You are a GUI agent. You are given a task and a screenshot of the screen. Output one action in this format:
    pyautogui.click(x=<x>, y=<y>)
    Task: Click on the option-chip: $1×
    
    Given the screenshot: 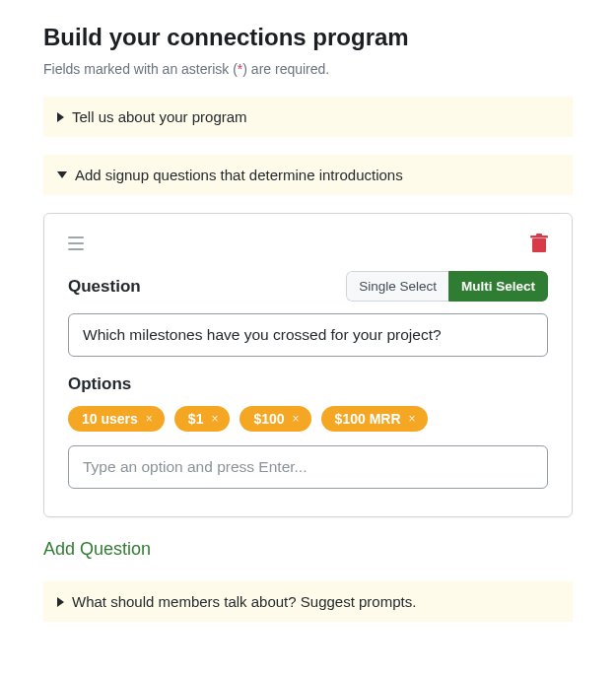 What is the action you would take?
    pyautogui.click(x=203, y=419)
    